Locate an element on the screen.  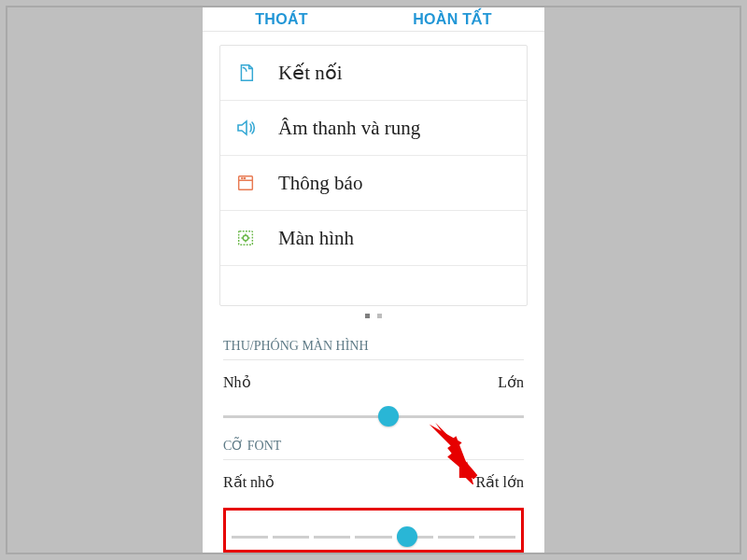
list-item-label: Thông báo is located at coordinates (320, 183).